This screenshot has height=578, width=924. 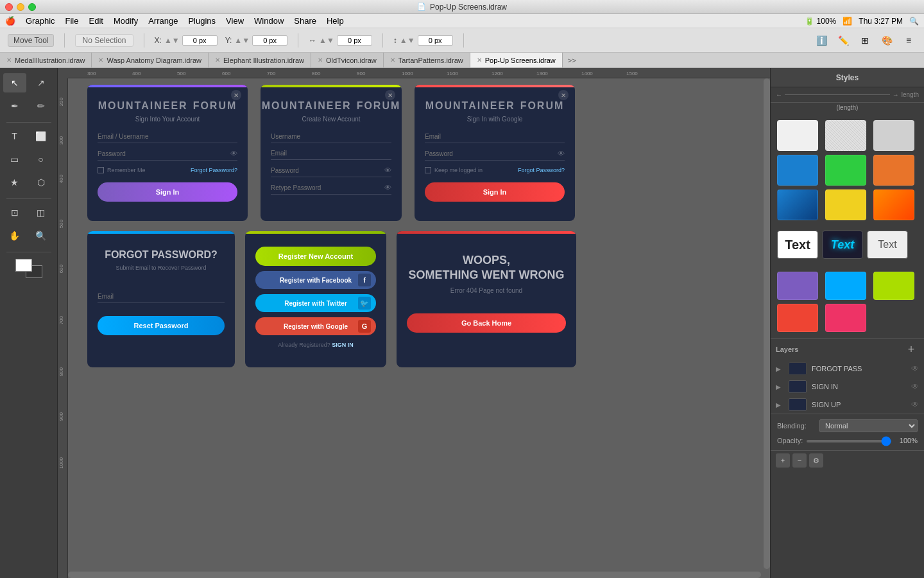 What do you see at coordinates (269, 21) in the screenshot?
I see `menu-window: Window` at bounding box center [269, 21].